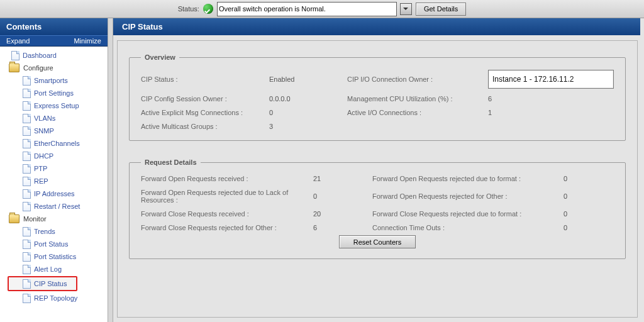 Image resolution: width=644 pixels, height=322 pixels. Describe the element at coordinates (55, 68) in the screenshot. I see `nav-group-configure: Configure` at that location.